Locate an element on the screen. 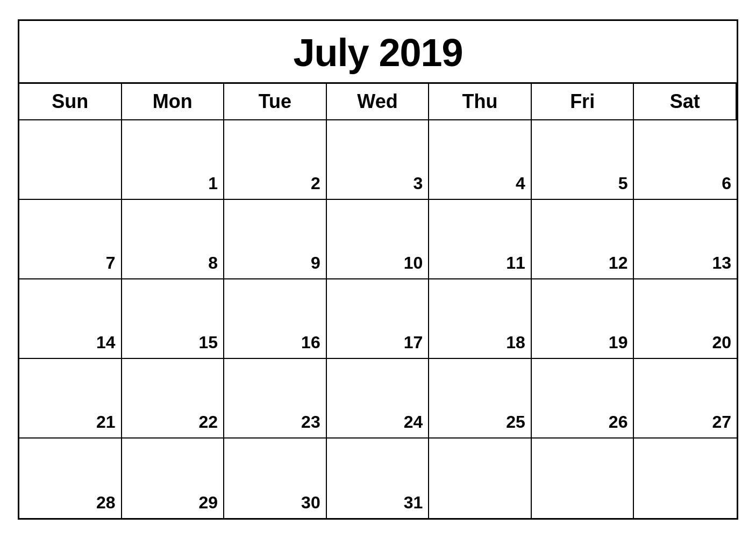 The height and width of the screenshot is (539, 756). day-cell: 28 is located at coordinates (71, 478).